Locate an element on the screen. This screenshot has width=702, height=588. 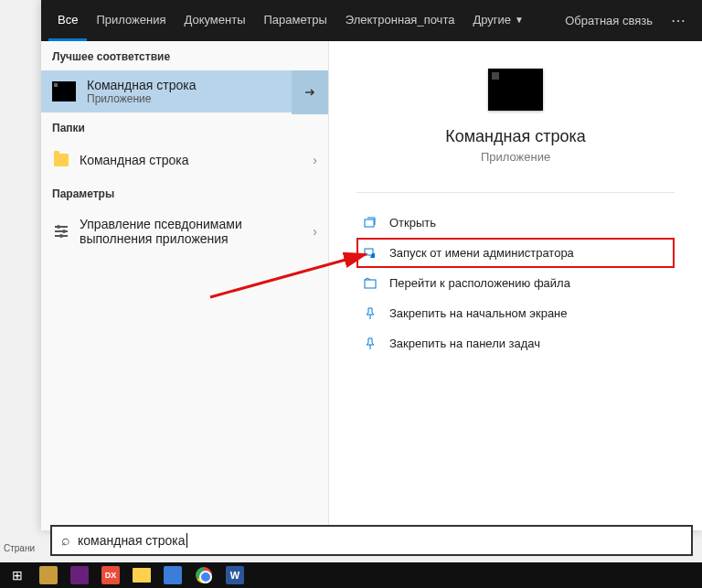
folder-result: Командная строка › is located at coordinates (185, 160).